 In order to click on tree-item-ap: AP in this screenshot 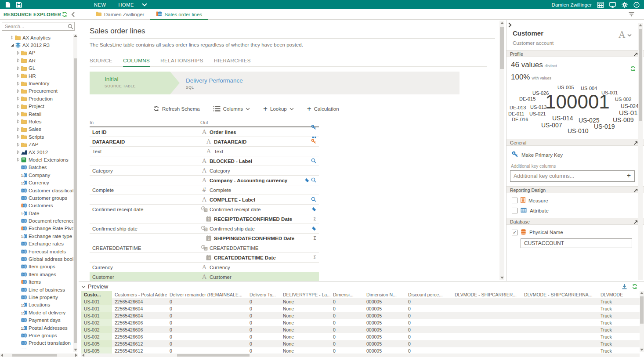, I will do `click(37, 53)`.